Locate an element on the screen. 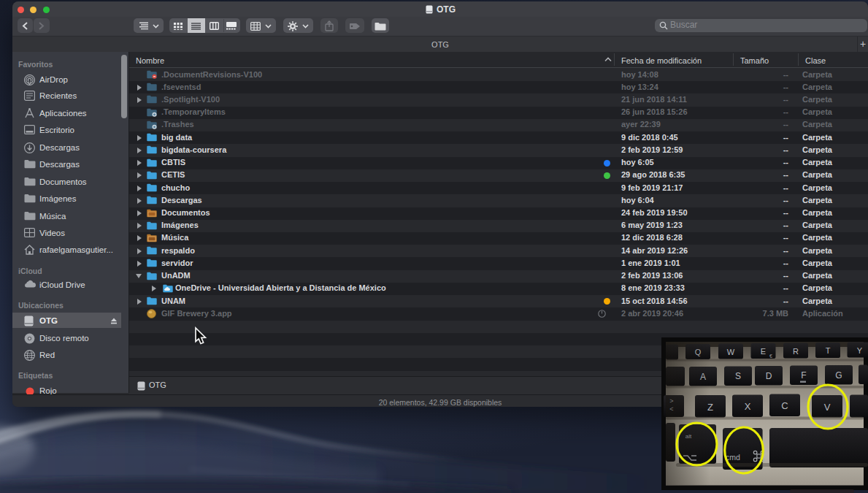  svg-text: G is located at coordinates (838, 375).